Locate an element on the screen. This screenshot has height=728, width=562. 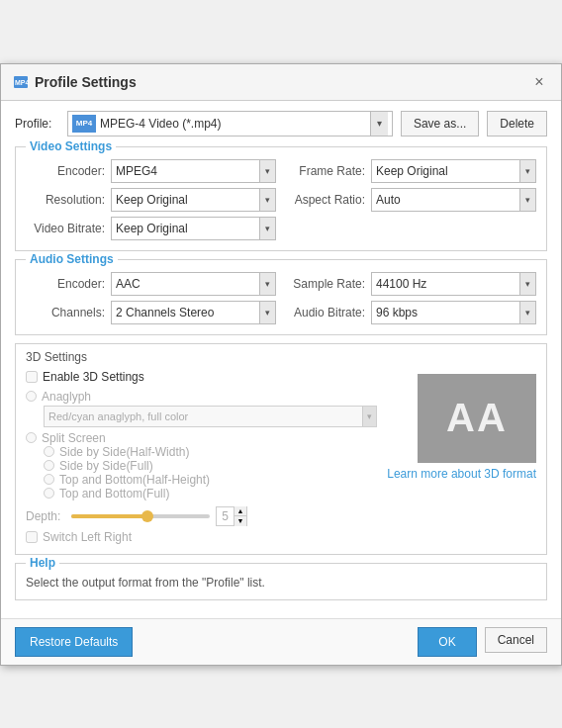
side-by-side-full-row: Side by Side(Full) is located at coordinates (210, 466).